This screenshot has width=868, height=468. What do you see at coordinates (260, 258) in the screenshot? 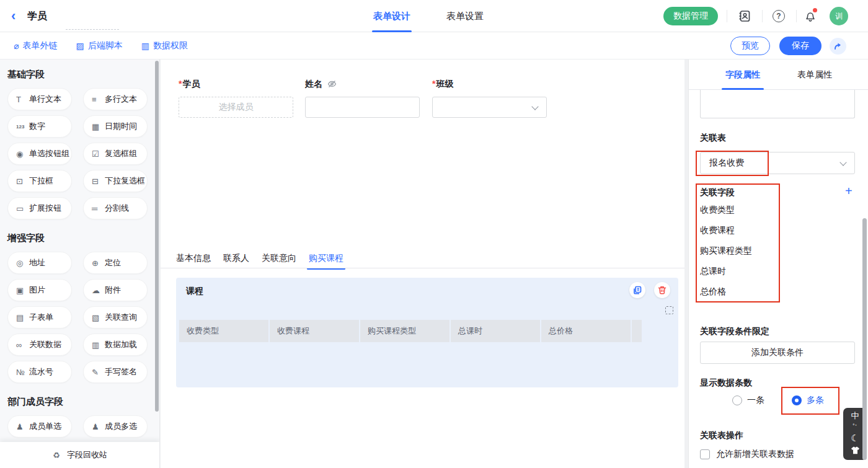
I see `canvas-tab-strip: 基本信息联系人关联意向购买课程` at bounding box center [260, 258].